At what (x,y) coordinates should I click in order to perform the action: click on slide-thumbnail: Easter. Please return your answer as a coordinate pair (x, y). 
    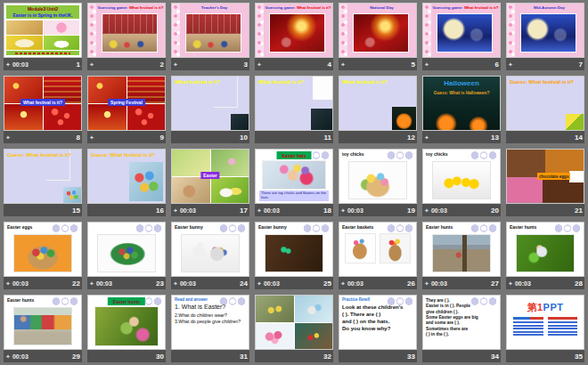
    Looking at the image, I should click on (210, 176).